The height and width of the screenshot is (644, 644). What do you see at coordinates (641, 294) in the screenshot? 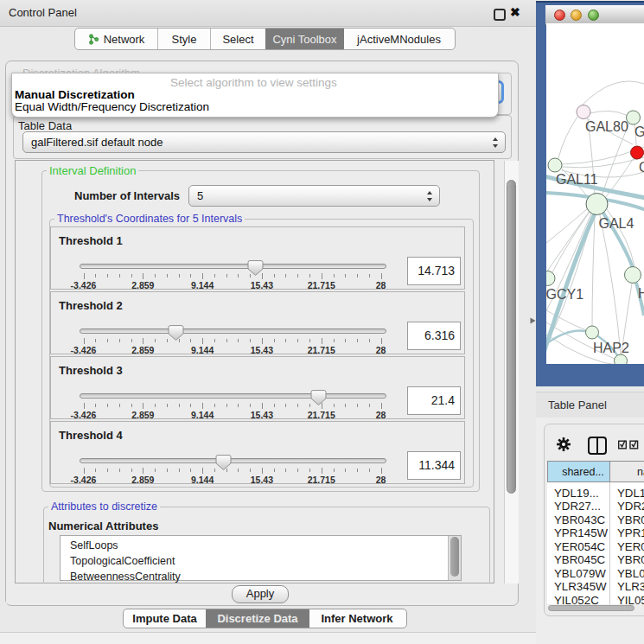
I see `svg-text: H` at bounding box center [641, 294].